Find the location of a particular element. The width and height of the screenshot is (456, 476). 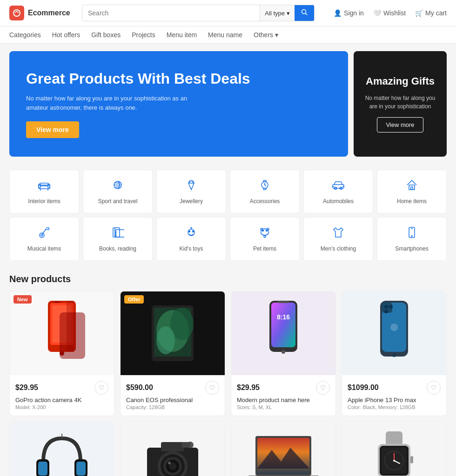

cat-mens-label: Men's clothing is located at coordinates (338, 249).